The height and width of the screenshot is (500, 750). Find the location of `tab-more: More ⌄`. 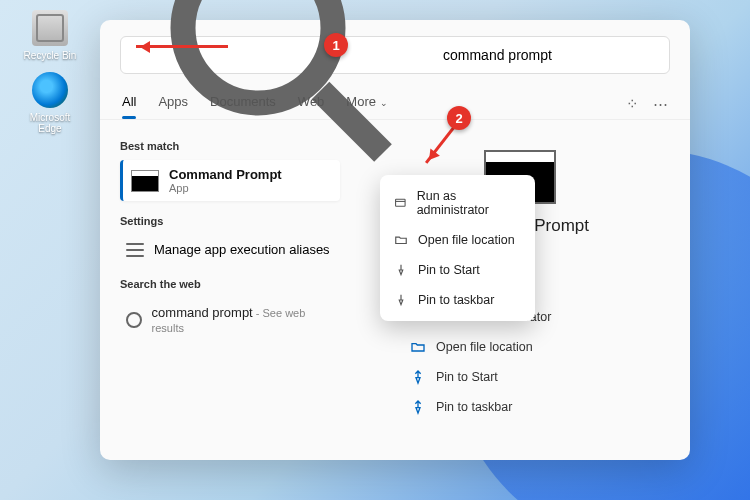

tab-more: More ⌄ is located at coordinates (366, 104).